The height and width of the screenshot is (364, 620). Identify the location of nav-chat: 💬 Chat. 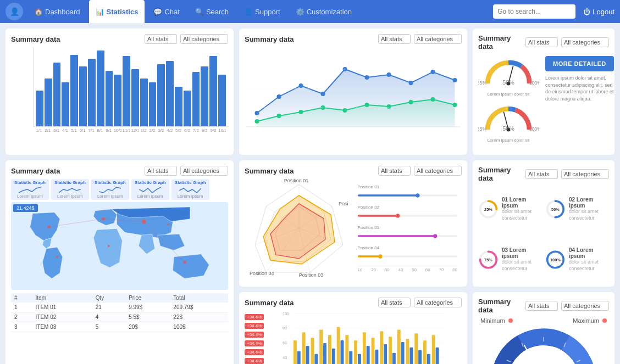
(166, 12).